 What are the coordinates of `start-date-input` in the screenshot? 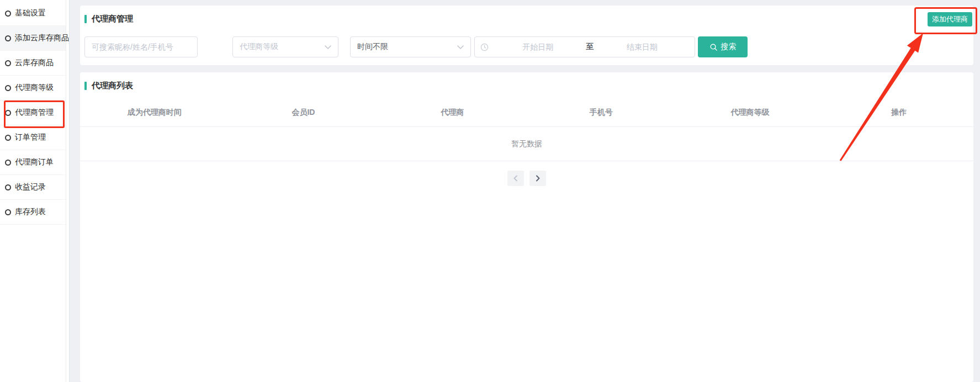 It's located at (538, 47).